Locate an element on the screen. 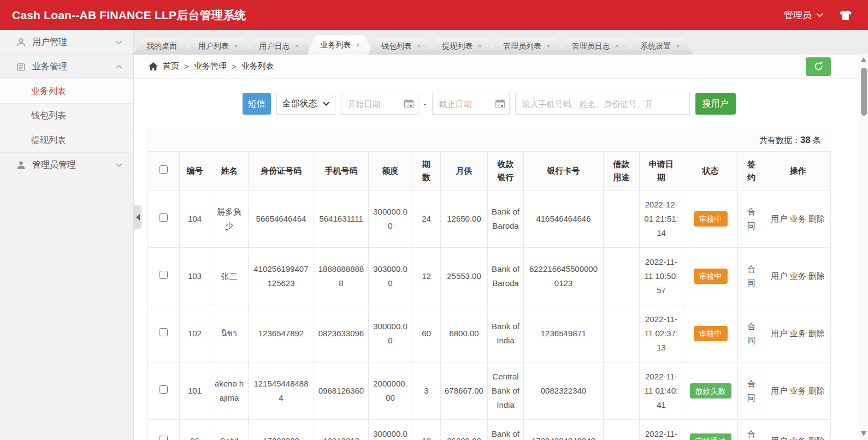 This screenshot has height=440, width=868. tab-用户列表: 用户列表× is located at coordinates (219, 46).